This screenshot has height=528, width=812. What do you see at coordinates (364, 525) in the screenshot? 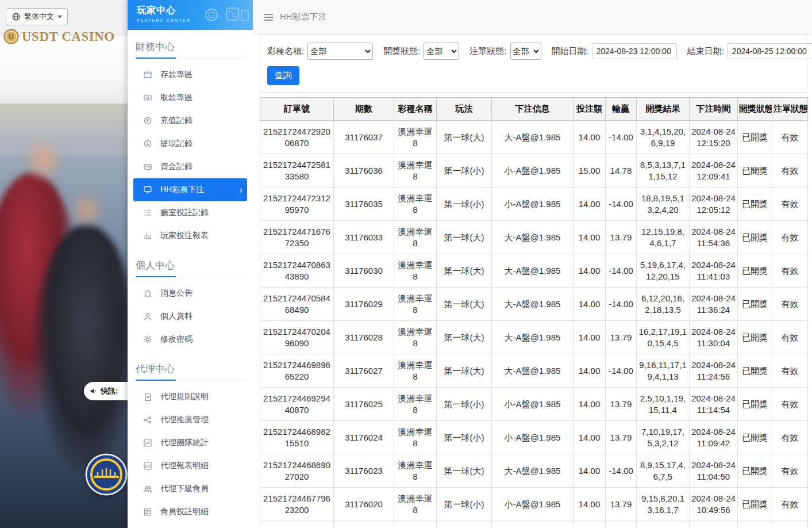
I see `table-cell: 31176019` at bounding box center [364, 525].